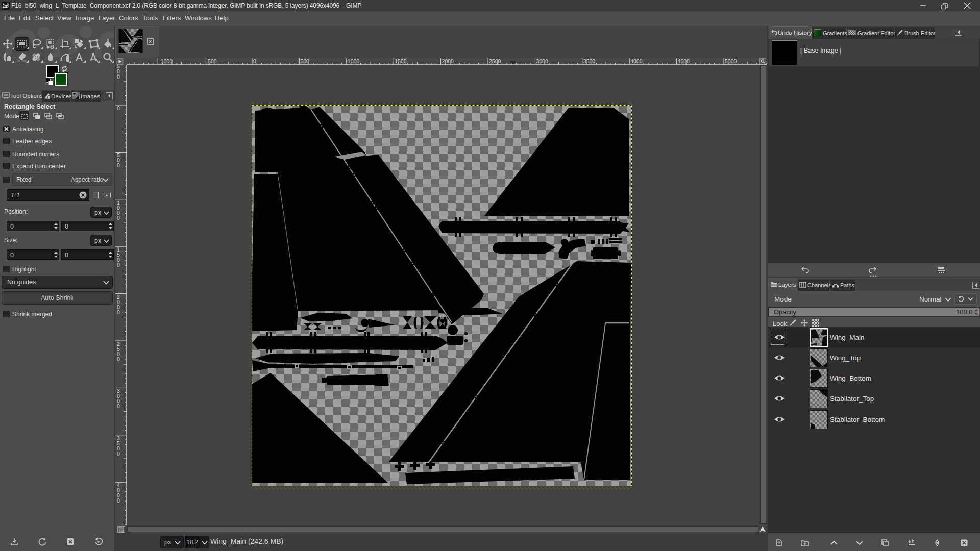 The image size is (980, 551). I want to click on svg-text: 4000, so click(636, 61).